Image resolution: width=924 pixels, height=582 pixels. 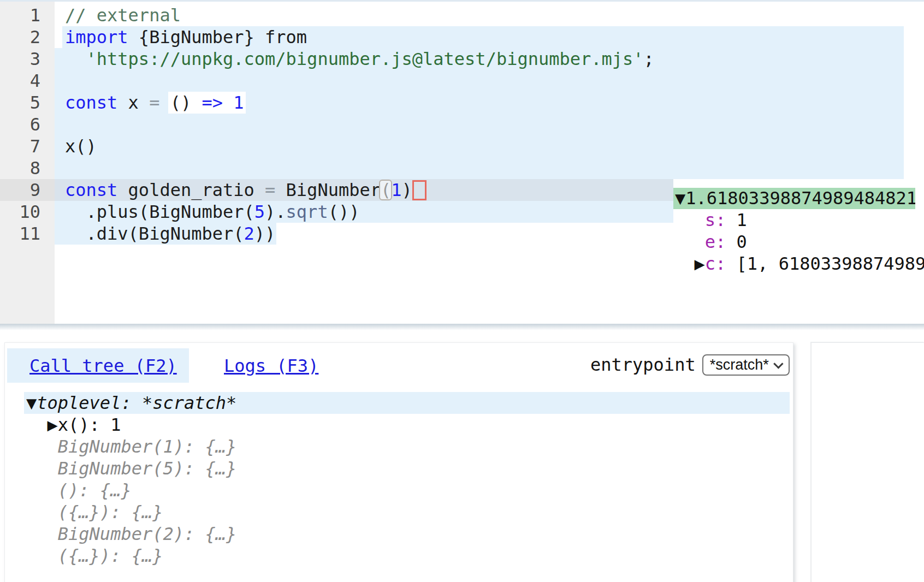 What do you see at coordinates (27, 103) in the screenshot?
I see `line-number: 5` at bounding box center [27, 103].